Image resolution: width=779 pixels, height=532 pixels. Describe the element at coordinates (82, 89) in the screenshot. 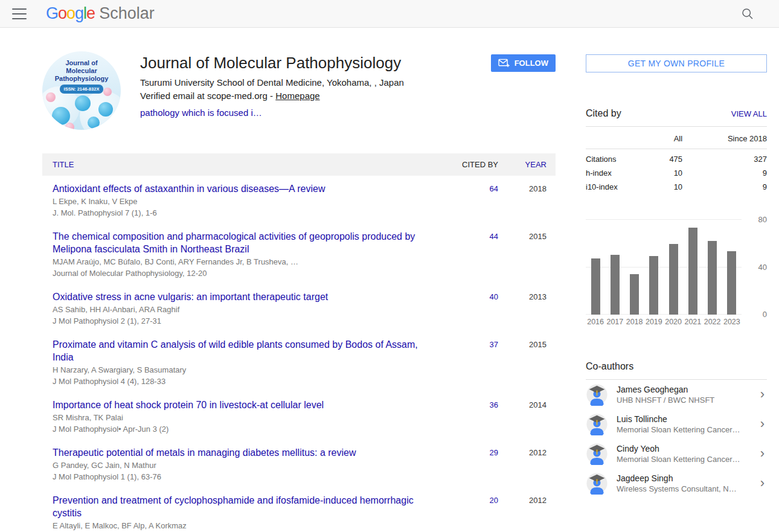

I see `avatar-issn-badge: ISSN: 2146-832X` at that location.